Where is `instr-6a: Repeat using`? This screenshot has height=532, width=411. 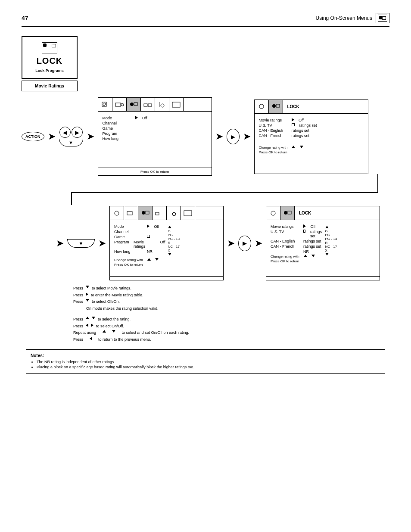 instr-6a: Repeat using is located at coordinates (84, 333).